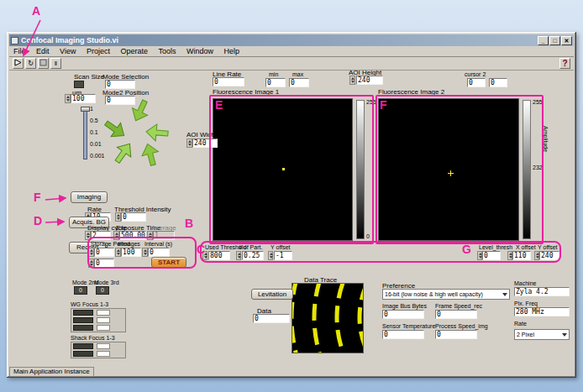  I want to click on aoi-width-field: 240, so click(205, 143).